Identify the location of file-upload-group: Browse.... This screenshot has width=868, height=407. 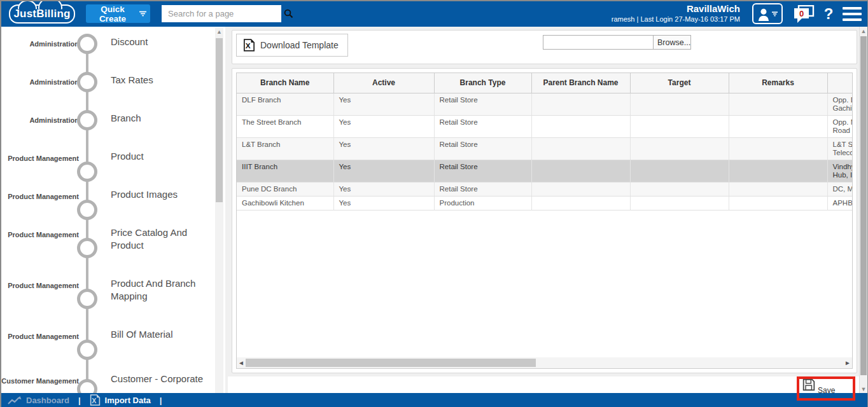
(617, 42).